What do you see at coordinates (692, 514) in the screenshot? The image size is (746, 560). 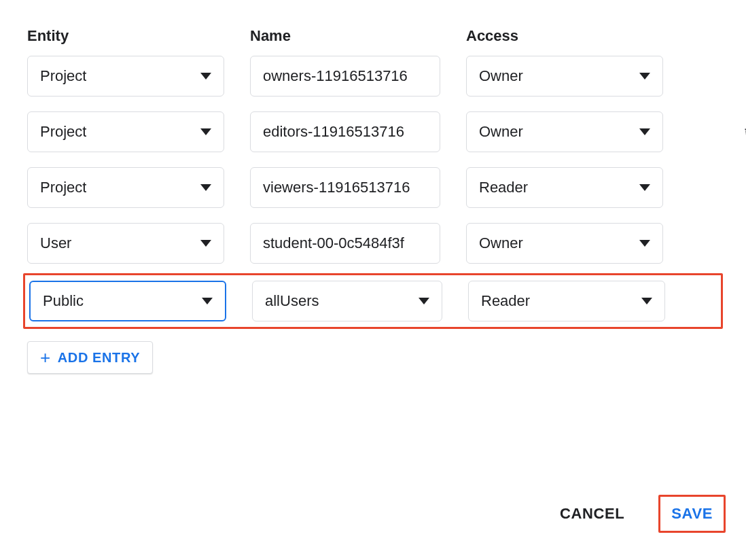 I see `save-button: SAVE` at bounding box center [692, 514].